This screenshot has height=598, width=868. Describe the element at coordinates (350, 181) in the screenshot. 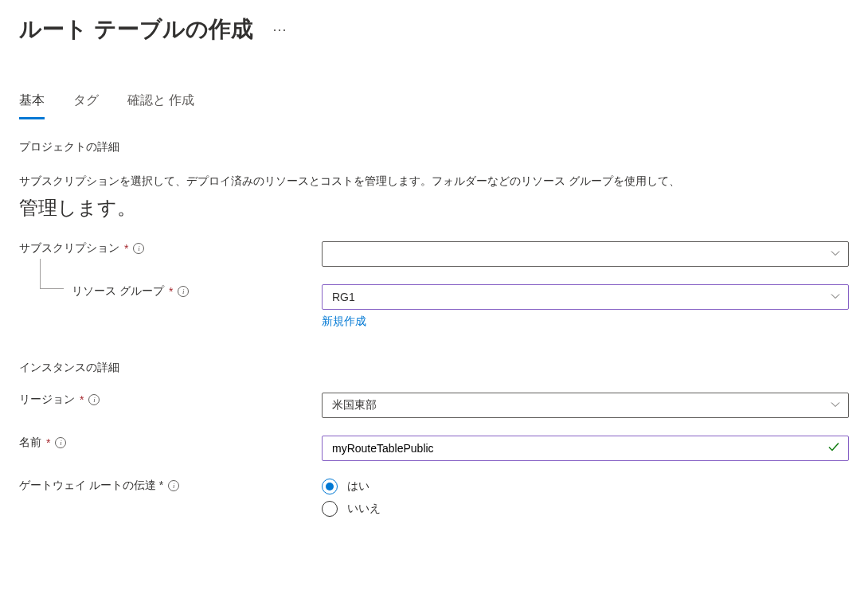

I see `project-desc-line1: サブスクリプションを選択して、デプロイ済みのリソースとコストを管理します。フォル…` at that location.